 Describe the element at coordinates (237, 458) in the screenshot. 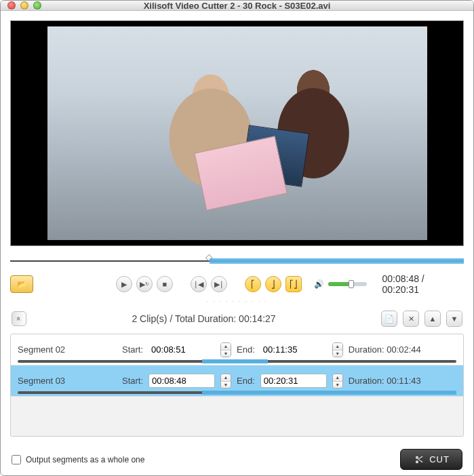

I see `bottom-row: Output segments as a whole one CUT` at that location.